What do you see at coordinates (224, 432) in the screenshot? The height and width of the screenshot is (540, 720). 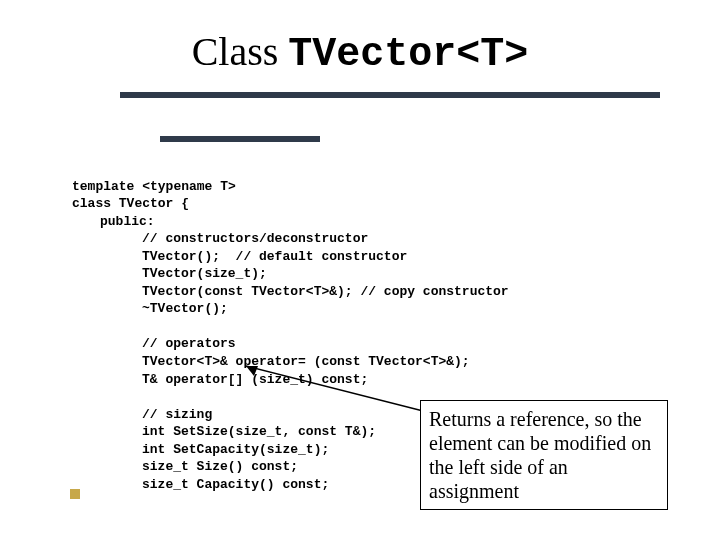 I see `code-line: int SetSize(size_t, const T&);` at bounding box center [224, 432].